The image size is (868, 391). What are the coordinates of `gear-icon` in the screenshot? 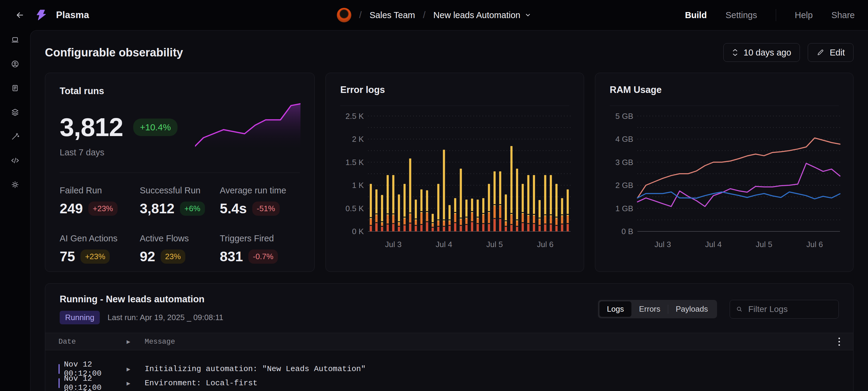 It's located at (15, 185).